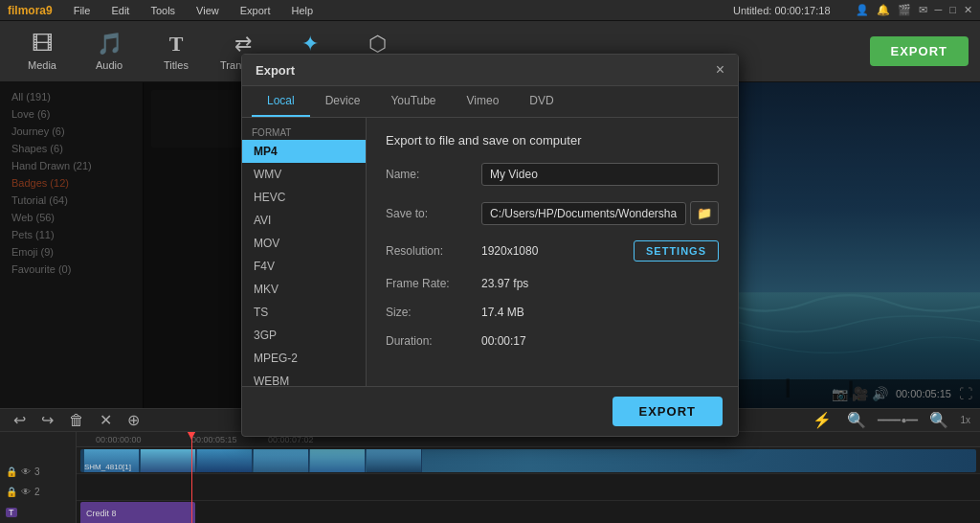 This screenshot has width=980, height=523. What do you see at coordinates (134, 420) in the screenshot?
I see `add-marker-button: ⊕` at bounding box center [134, 420].